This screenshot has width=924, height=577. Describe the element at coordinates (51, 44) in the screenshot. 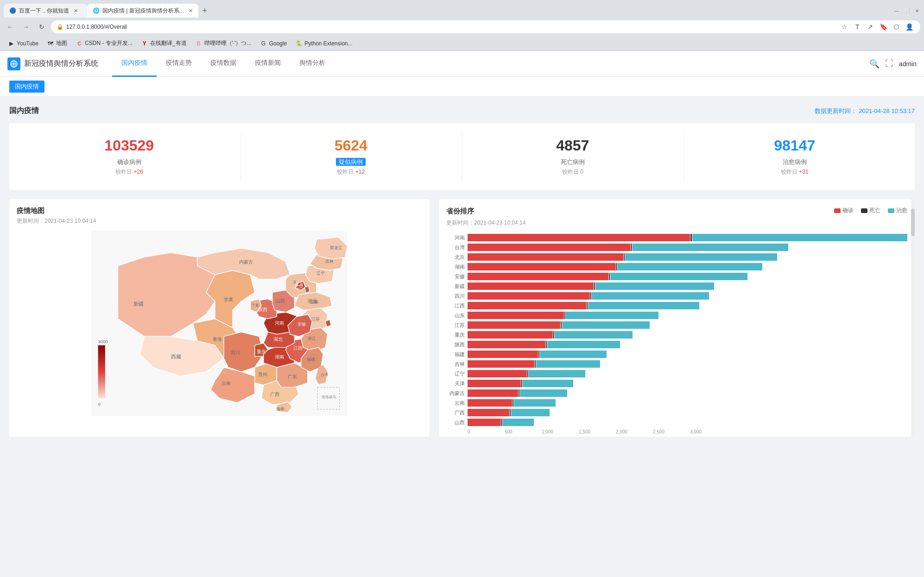

I see `maps-icon: 🗺` at that location.